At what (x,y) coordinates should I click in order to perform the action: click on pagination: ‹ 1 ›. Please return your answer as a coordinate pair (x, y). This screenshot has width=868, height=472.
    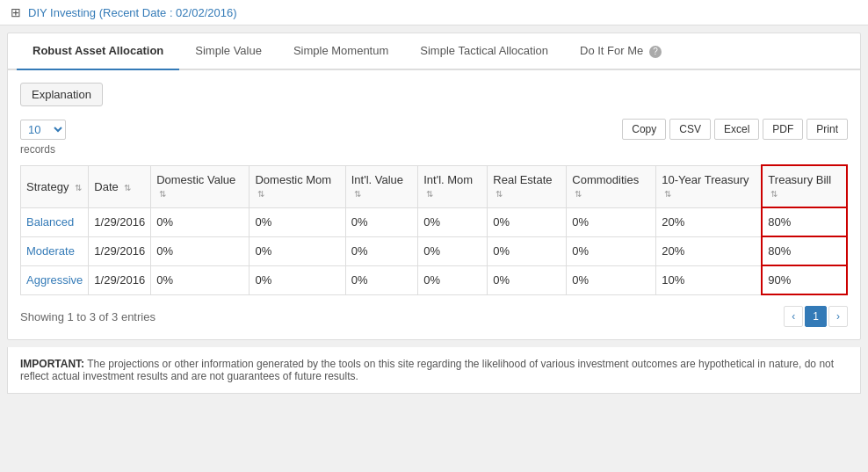
    Looking at the image, I should click on (815, 316).